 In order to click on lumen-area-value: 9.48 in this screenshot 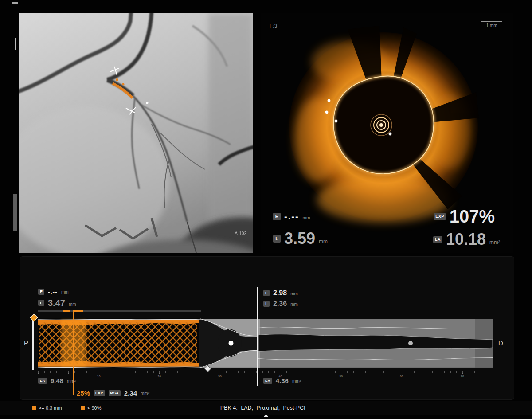, I will do `click(57, 380)`.